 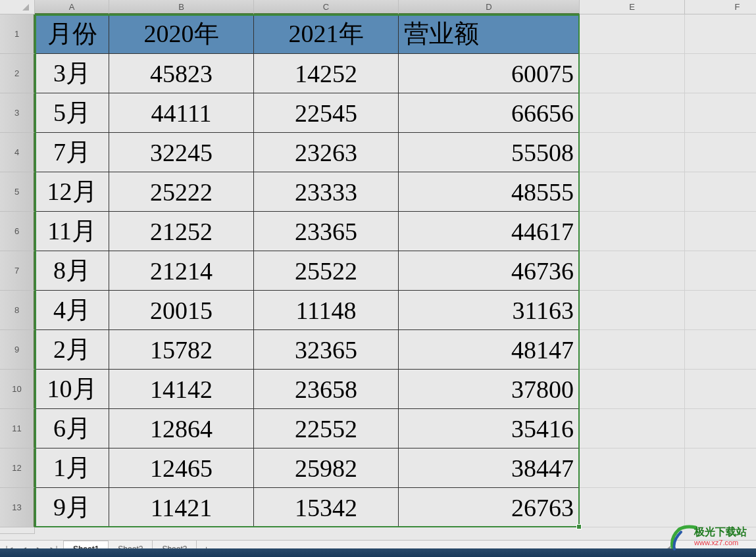 What do you see at coordinates (490, 74) in the screenshot?
I see `data-cell: 60075` at bounding box center [490, 74].